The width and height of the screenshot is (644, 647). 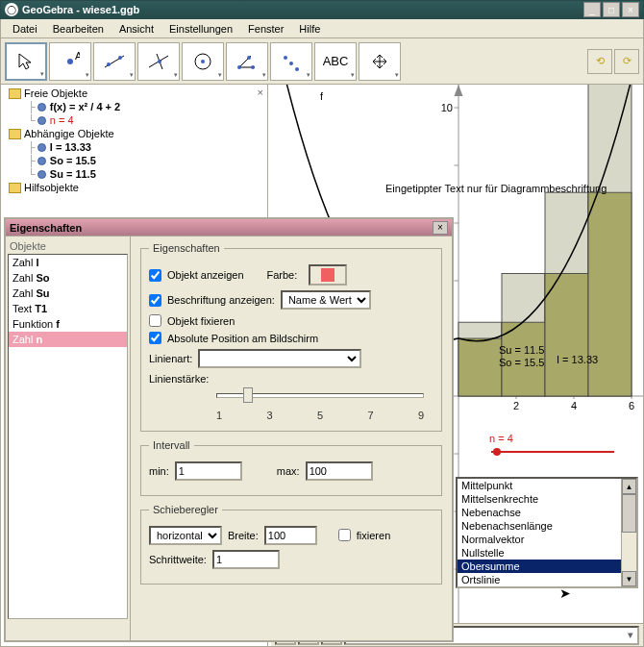 I want to click on svg-text: 6, so click(x=632, y=406).